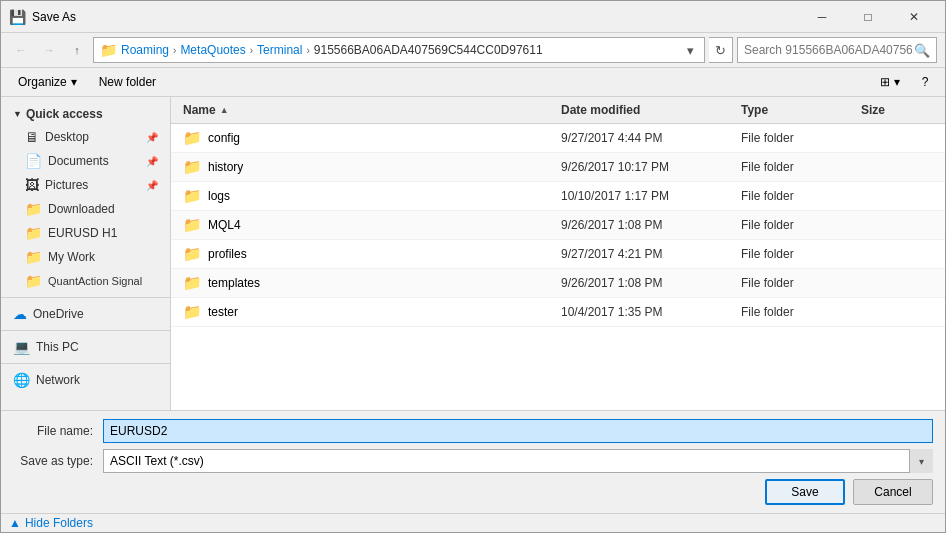 The image size is (946, 533). Describe the element at coordinates (797, 110) in the screenshot. I see `col-header-type: Type` at that location.